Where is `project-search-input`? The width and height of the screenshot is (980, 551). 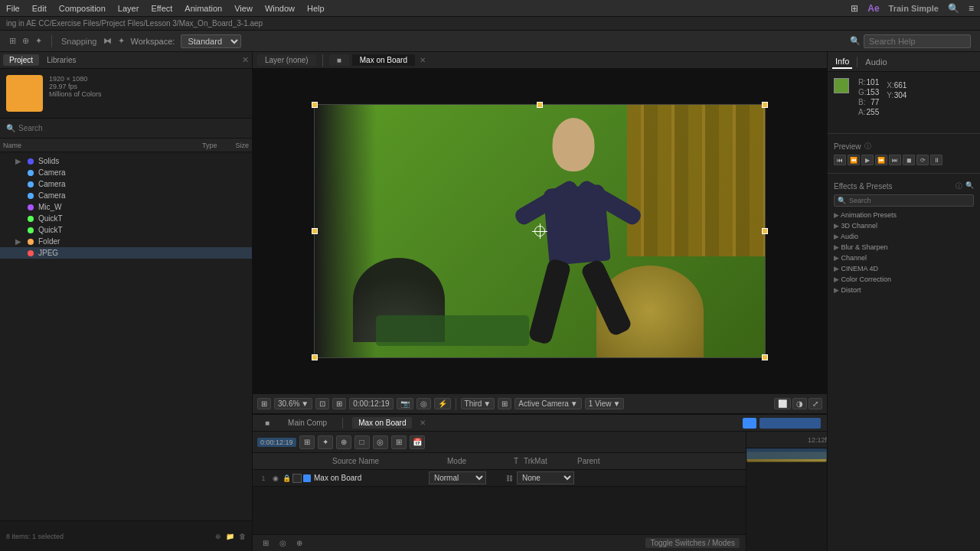 project-search-input is located at coordinates (132, 129).